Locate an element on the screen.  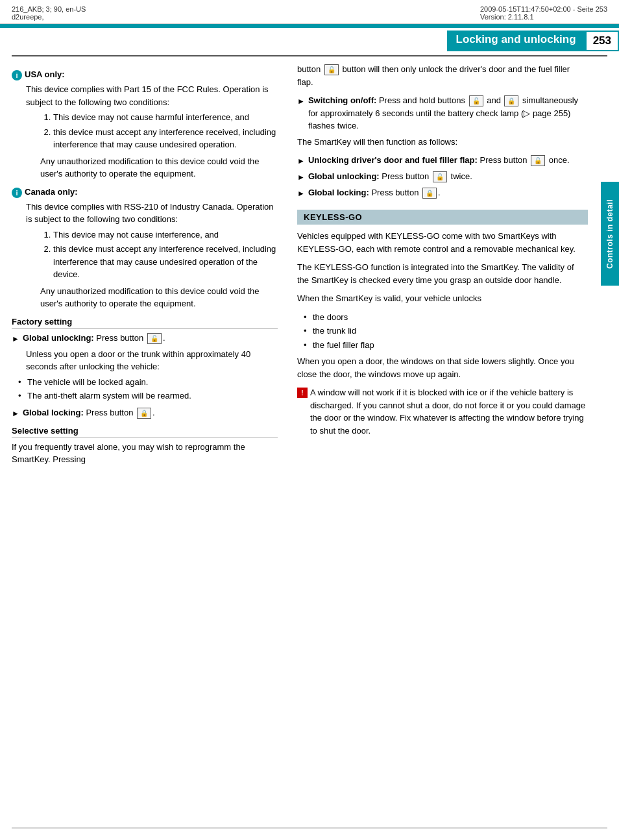
lock-button-icon-1: 🔒 is located at coordinates (144, 413).